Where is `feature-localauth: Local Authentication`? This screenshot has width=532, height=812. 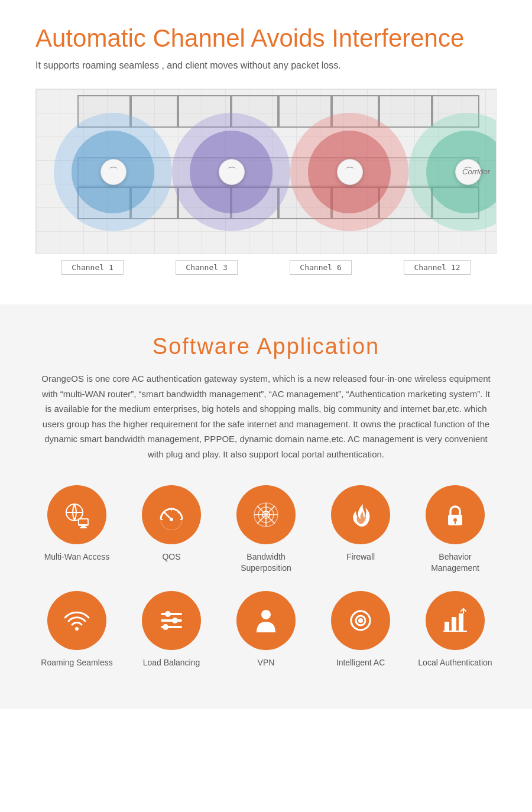 feature-localauth: Local Authentication is located at coordinates (455, 629).